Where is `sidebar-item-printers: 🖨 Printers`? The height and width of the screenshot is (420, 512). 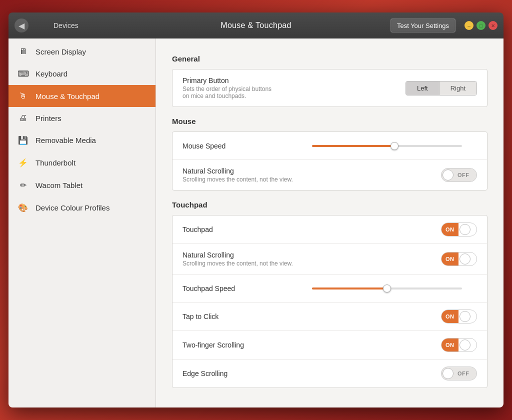 sidebar-item-printers: 🖨 Printers is located at coordinates (82, 118).